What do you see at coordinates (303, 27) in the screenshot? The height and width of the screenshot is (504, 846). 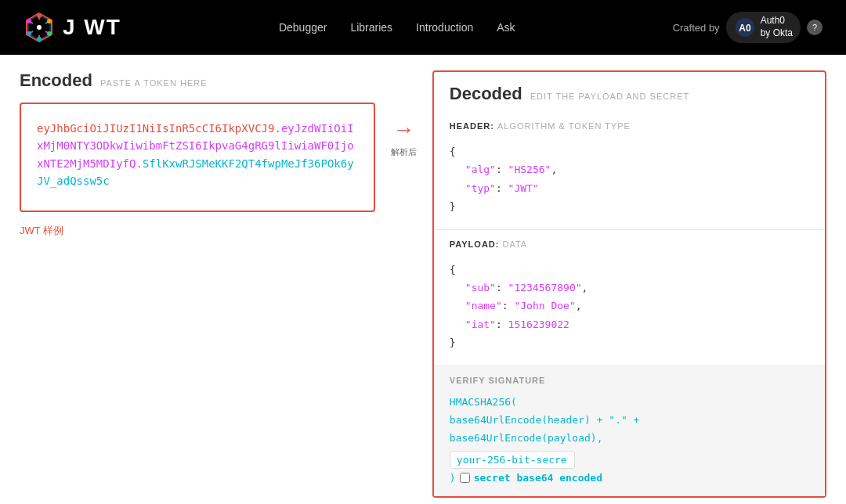 I see `nav-debugger: Debugger` at bounding box center [303, 27].